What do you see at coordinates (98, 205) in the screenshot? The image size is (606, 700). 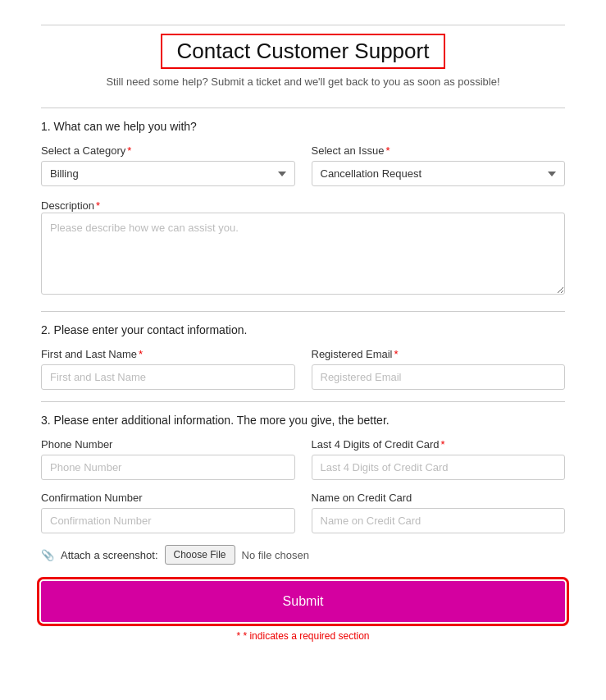 I see `description-required-star: *` at bounding box center [98, 205].